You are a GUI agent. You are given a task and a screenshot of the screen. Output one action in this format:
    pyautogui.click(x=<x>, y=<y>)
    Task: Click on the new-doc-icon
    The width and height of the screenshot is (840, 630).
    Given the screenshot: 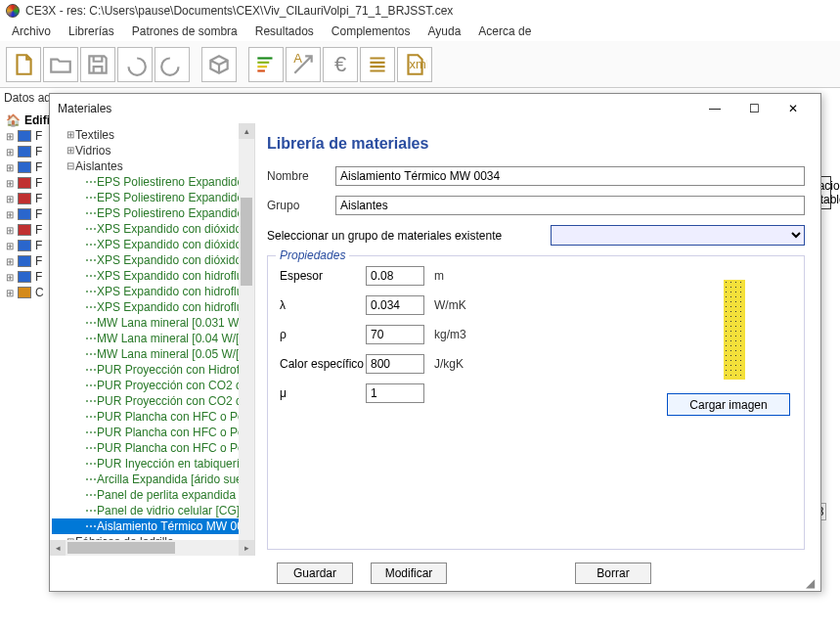 What is the action you would take?
    pyautogui.click(x=23, y=65)
    